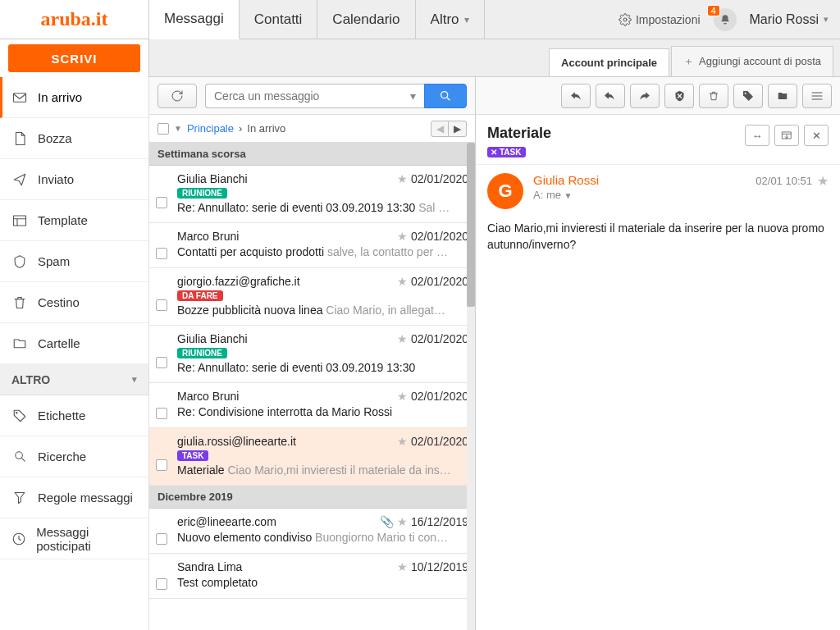 This screenshot has width=840, height=630. What do you see at coordinates (74, 262) in the screenshot?
I see `folder-spam: Spam` at bounding box center [74, 262].